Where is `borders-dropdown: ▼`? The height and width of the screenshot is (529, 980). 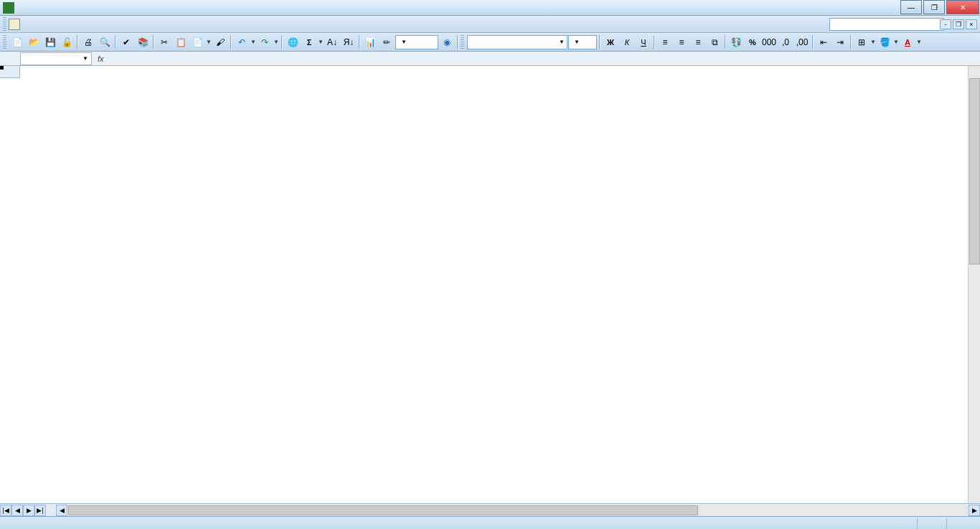 borders-dropdown: ▼ is located at coordinates (873, 42).